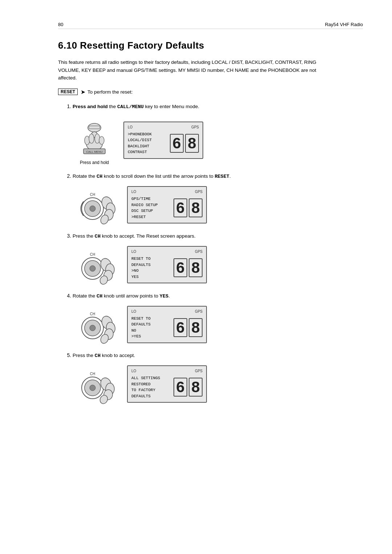  What do you see at coordinates (218, 378) in the screenshot?
I see `step-5: Press the CH knob to accept. CH` at bounding box center [218, 378].